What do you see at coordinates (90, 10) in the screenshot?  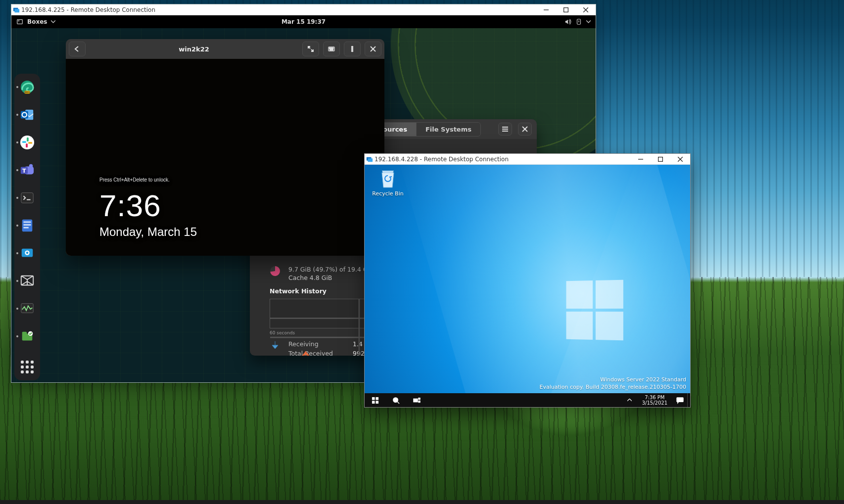 I see `rdp-outer-title: 192.168.4.225 - Remote Desktop Connectio…` at bounding box center [90, 10].